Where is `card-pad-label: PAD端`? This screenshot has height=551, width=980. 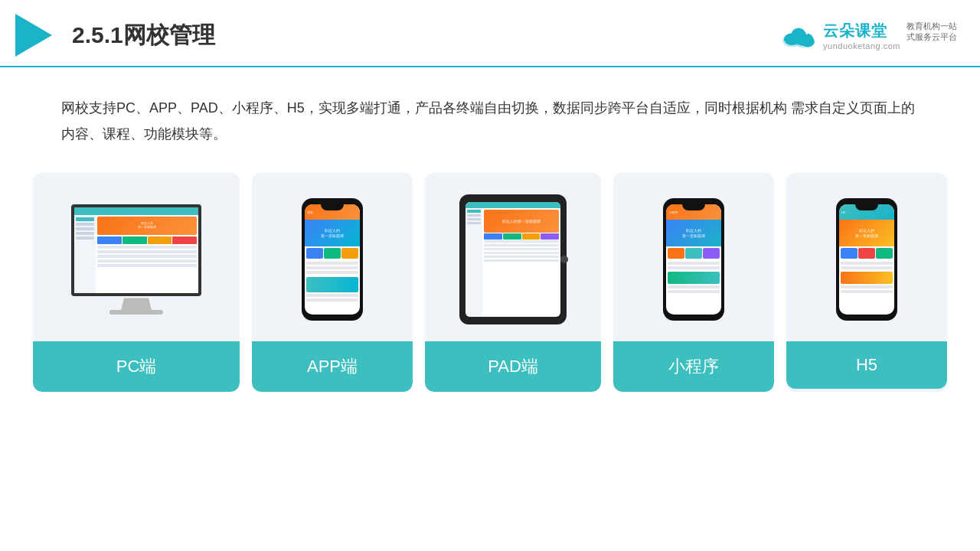 card-pad-label: PAD端 is located at coordinates (513, 367).